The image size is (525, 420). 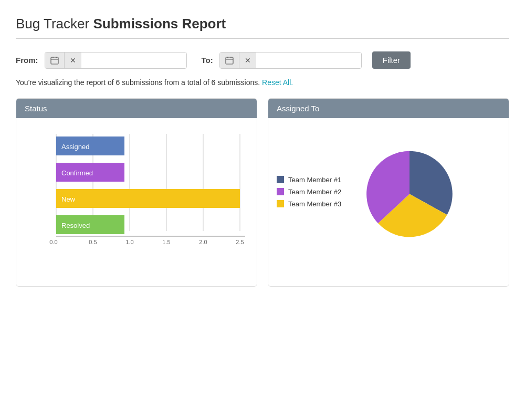 What do you see at coordinates (277, 82) in the screenshot?
I see `reset-all-link: Reset All.` at bounding box center [277, 82].